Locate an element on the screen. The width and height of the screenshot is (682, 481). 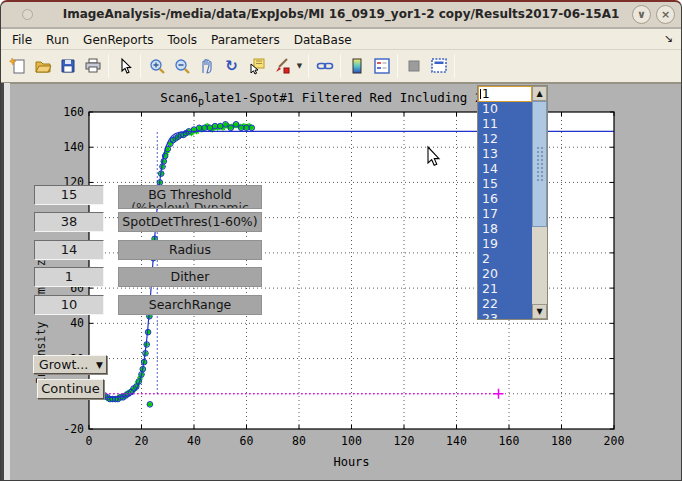
link-plots-button is located at coordinates (324, 66).